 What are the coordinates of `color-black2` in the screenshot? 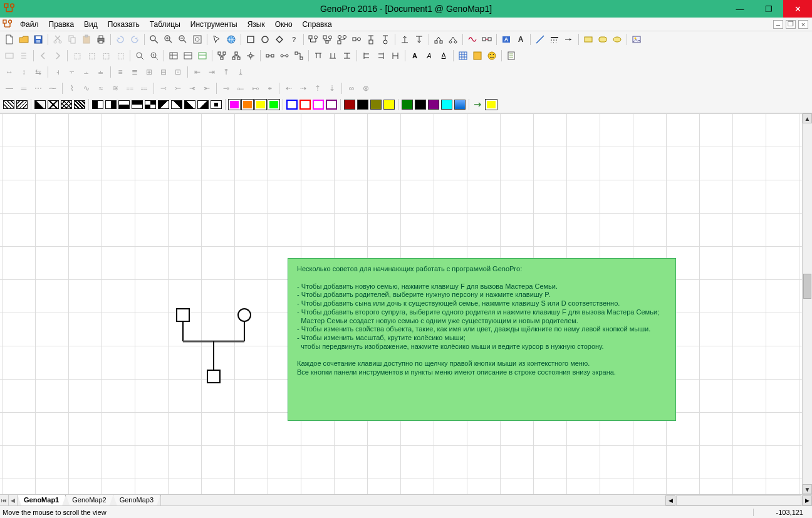 It's located at (420, 105).